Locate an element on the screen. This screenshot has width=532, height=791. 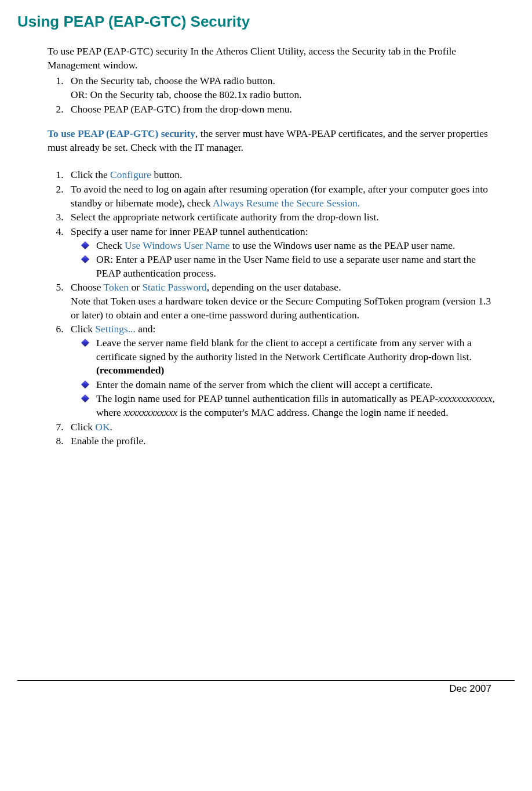
step-text: OR: On the Security tab, choose the 802.… is located at coordinates (187, 95).